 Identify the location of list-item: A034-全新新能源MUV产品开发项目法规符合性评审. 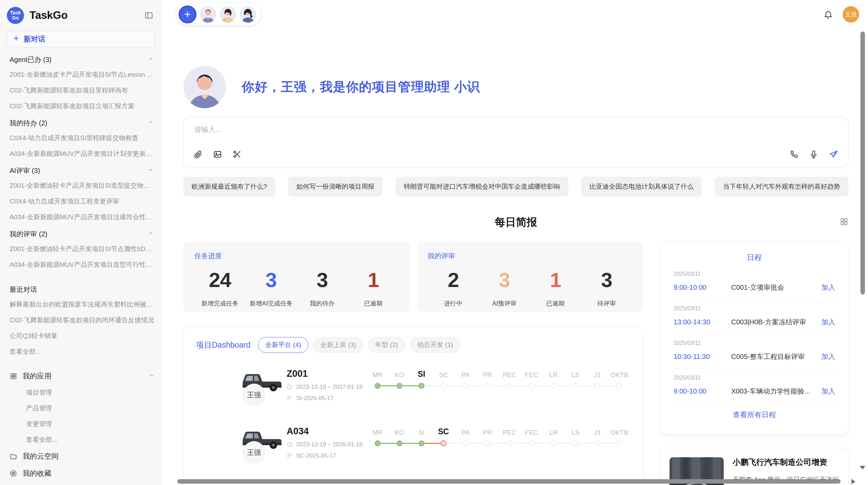
(82, 217).